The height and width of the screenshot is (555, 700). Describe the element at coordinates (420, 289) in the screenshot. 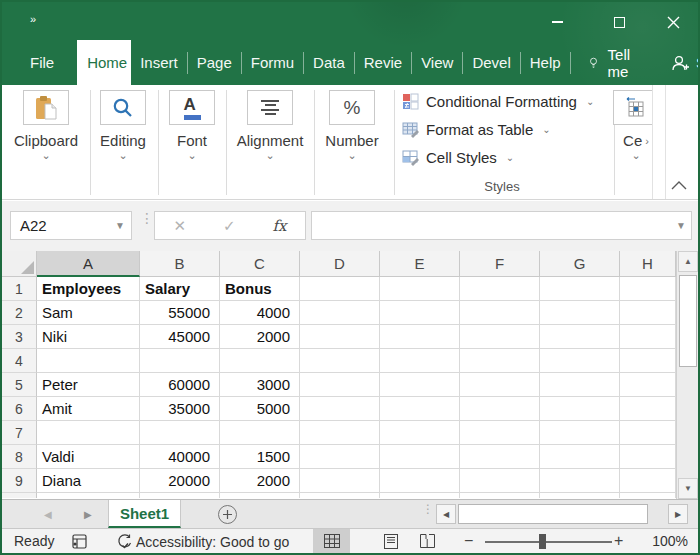

I see `cell-E1` at that location.